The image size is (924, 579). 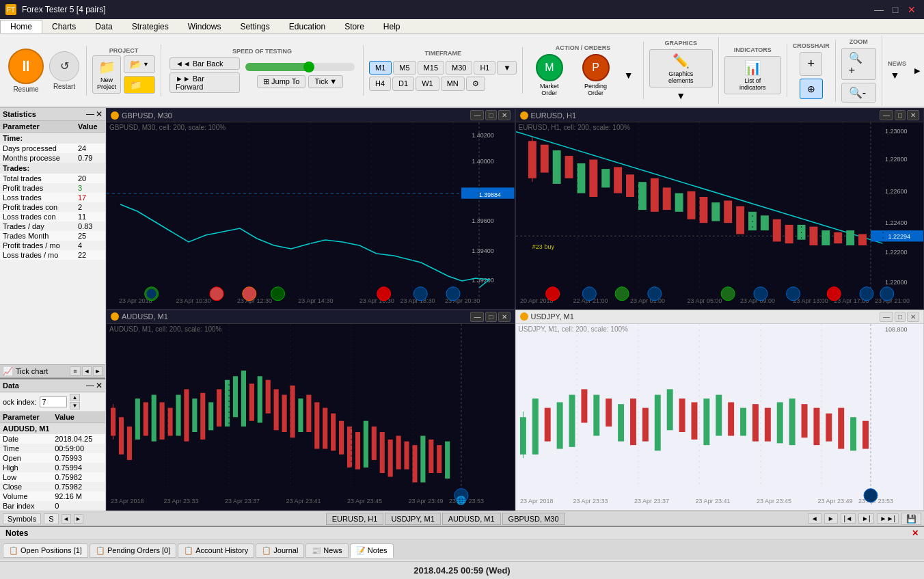 I want to click on eurusd-maximize: □, so click(x=900, y=115).